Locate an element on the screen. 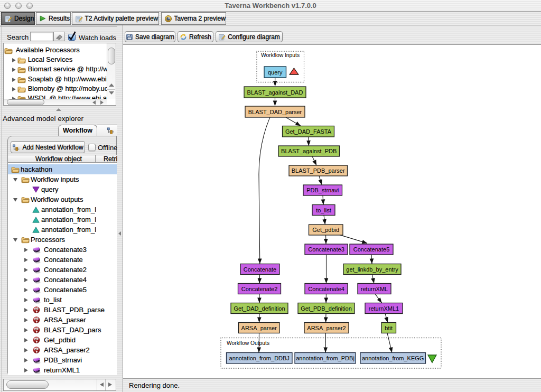  svg-text: ARSA_parser2 is located at coordinates (327, 328).